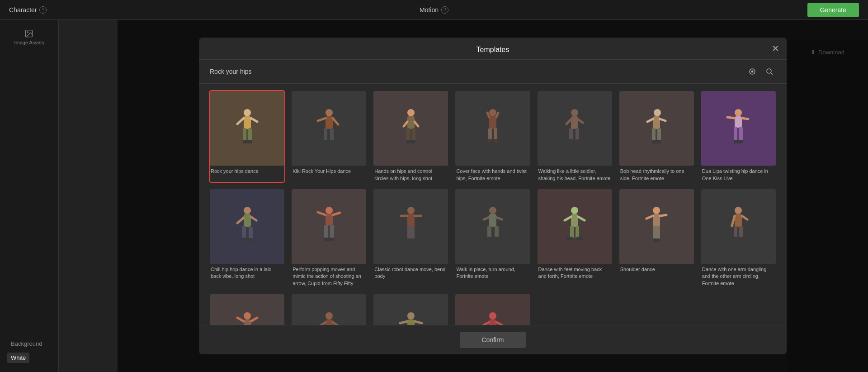 This screenshot has height=372, width=868. I want to click on template-item-1: Kiki Rock Your Hips dance, so click(329, 137).